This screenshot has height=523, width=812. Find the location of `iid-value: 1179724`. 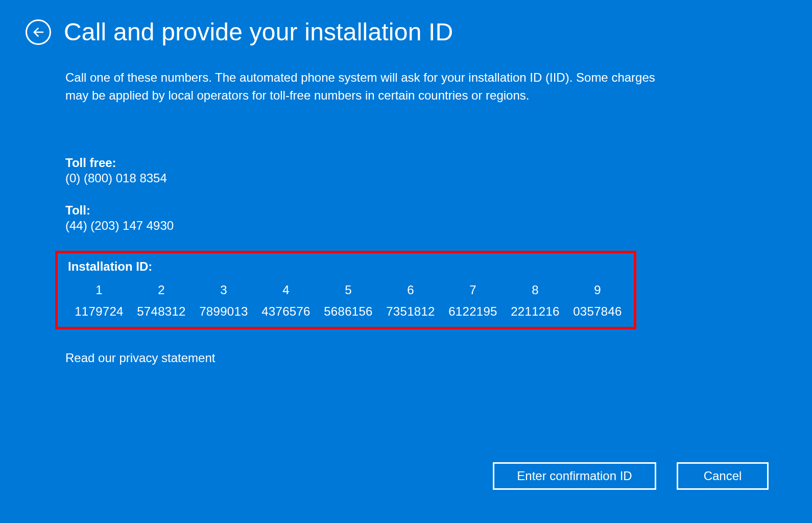

iid-value: 1179724 is located at coordinates (99, 312).